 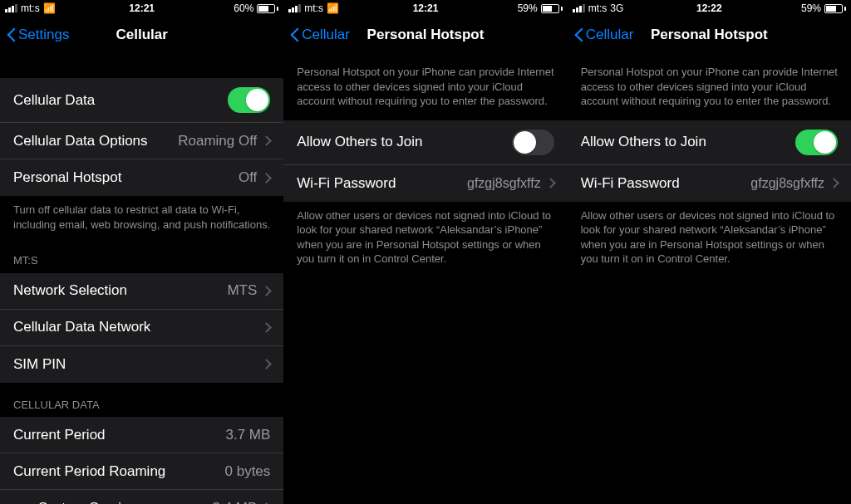 What do you see at coordinates (141, 100) in the screenshot?
I see `cellular-data-row: Cellular Data` at bounding box center [141, 100].